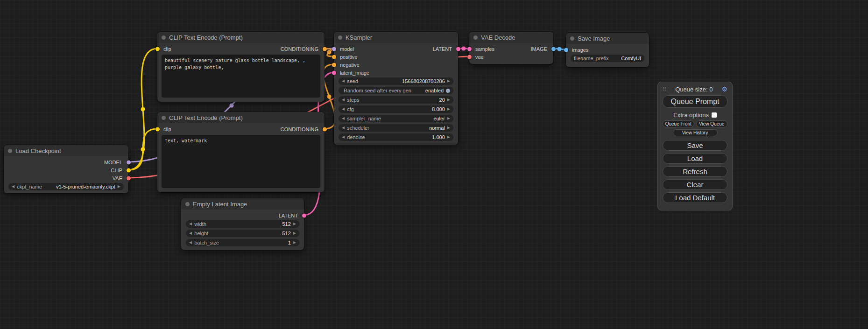  Describe the element at coordinates (66, 151) in the screenshot. I see `node-header: Load Checkpoint` at that location.